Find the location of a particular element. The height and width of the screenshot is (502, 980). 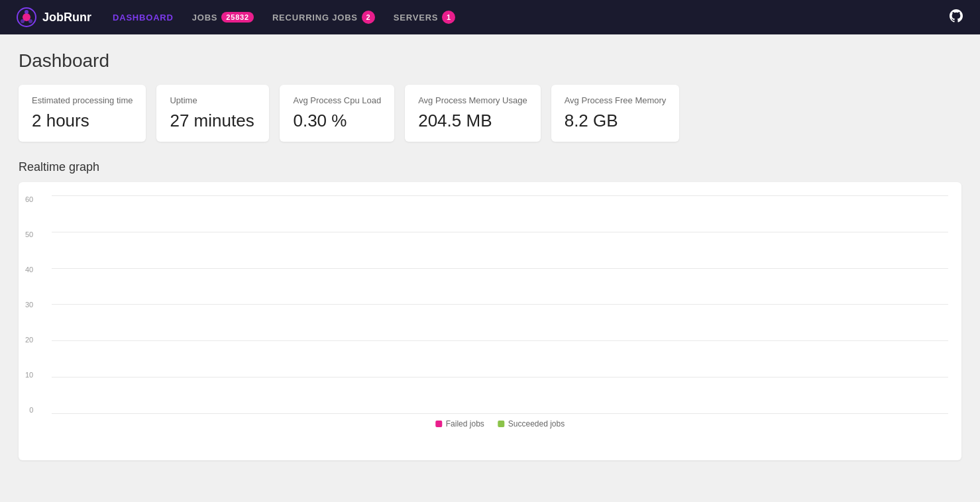

logo: JobRunr is located at coordinates (54, 17).